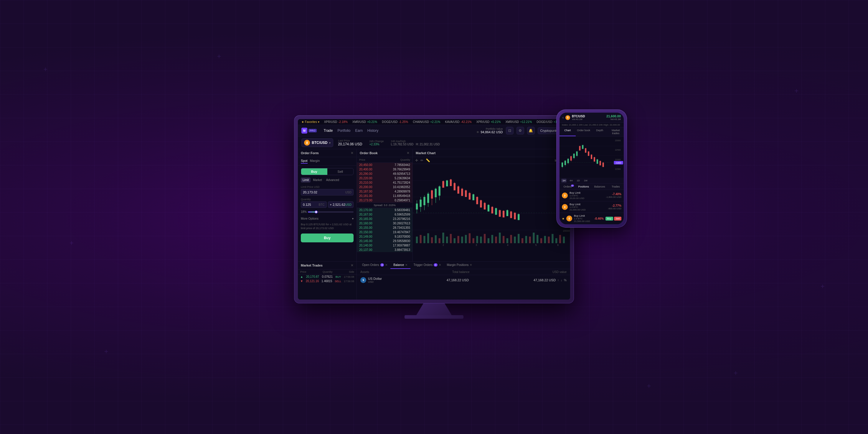  What do you see at coordinates (385, 187) in the screenshot?
I see `ob-sell-row: 20,200.0010.41982052` at bounding box center [385, 187].